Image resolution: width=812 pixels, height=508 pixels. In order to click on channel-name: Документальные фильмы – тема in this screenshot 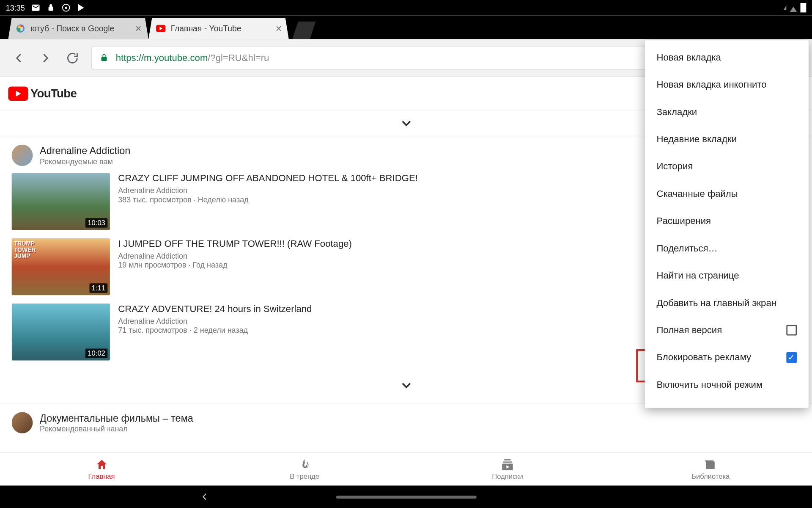, I will do `click(117, 418)`.